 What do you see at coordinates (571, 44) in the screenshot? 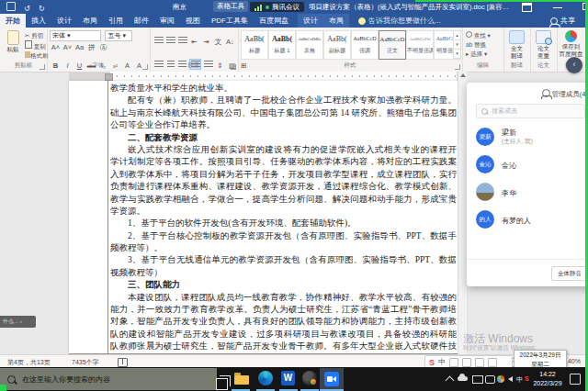
I see `save-to-netdisk-button: 保存到百度网盘` at bounding box center [571, 44].